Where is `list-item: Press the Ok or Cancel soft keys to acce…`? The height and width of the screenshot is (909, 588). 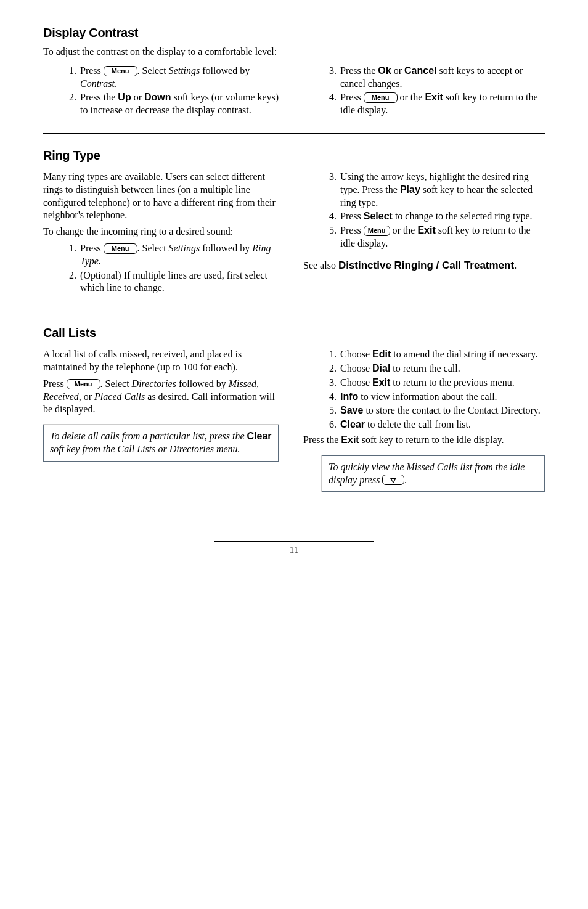
list-item: Press the Ok or Cancel soft keys to acce… is located at coordinates (442, 78).